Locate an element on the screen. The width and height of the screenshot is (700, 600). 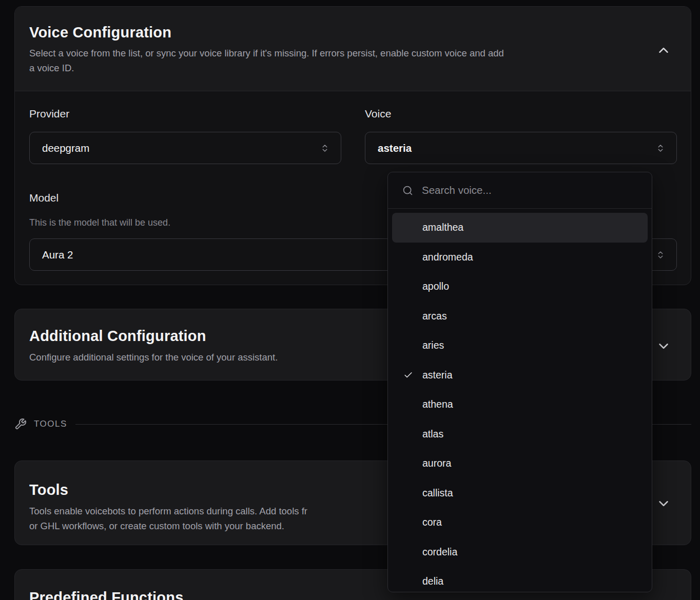
voice-option: andromeda is located at coordinates (520, 257).